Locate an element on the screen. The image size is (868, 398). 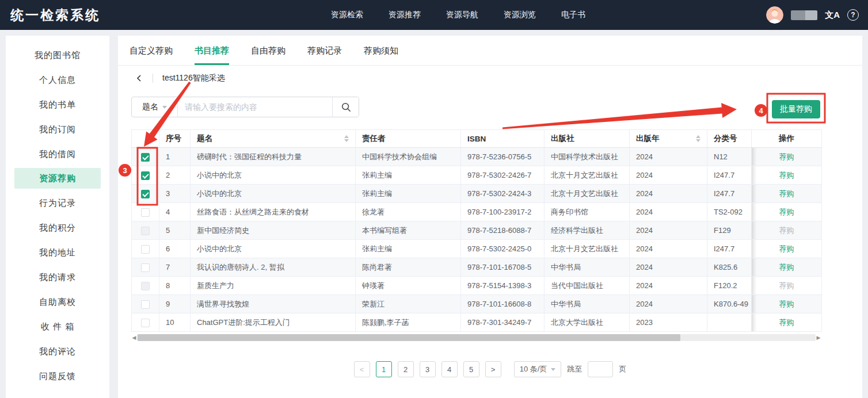
page-button-3: 3 is located at coordinates (428, 369).